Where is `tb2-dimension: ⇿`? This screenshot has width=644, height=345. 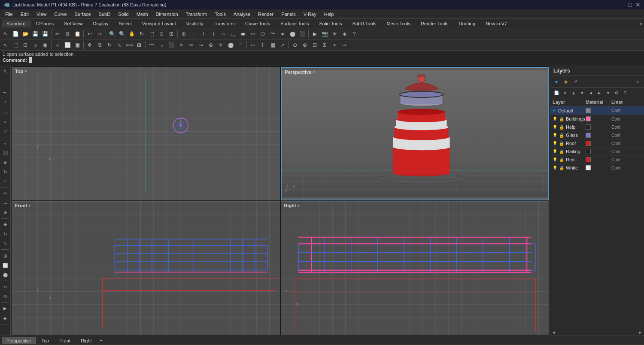 tb2-dimension: ⇿ is located at coordinates (253, 45).